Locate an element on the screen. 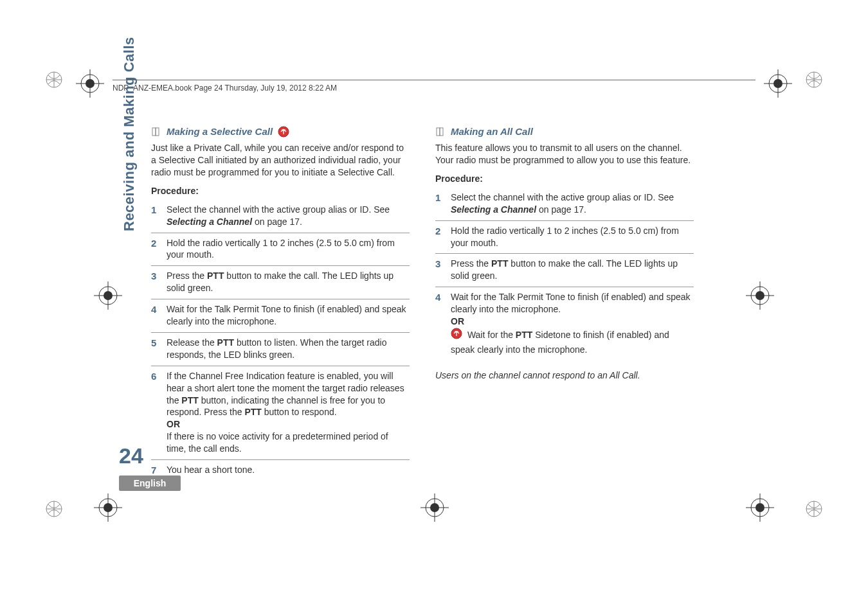  section-tab-label: Receiving and Making Calls is located at coordinates (129, 134).